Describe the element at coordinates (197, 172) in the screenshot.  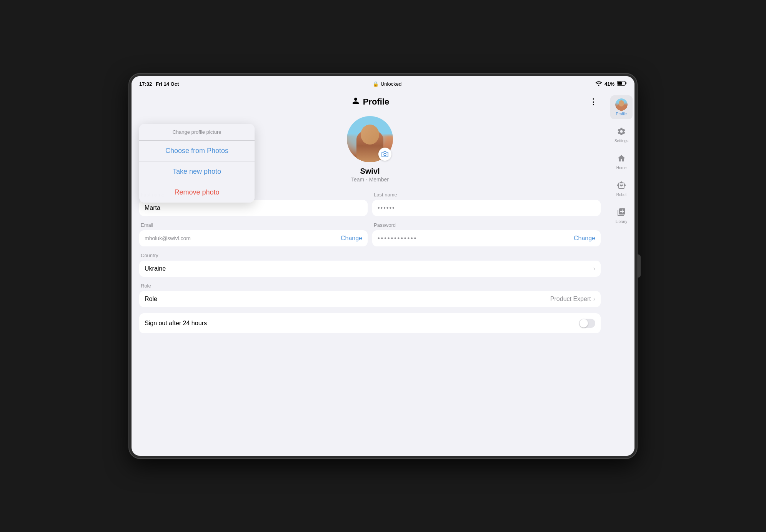
I see `take-new-photo-button: Take new photo` at that location.